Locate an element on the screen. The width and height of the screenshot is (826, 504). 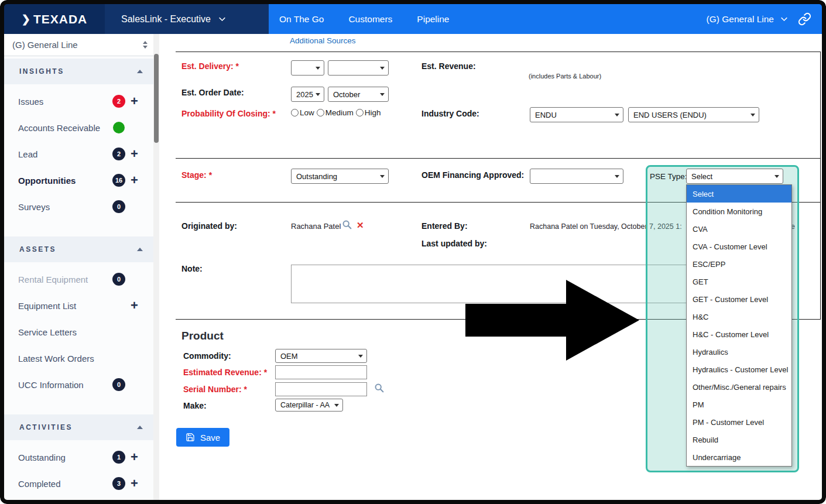
dropdown-option-hydraulics: Hydraulics is located at coordinates (739, 352).